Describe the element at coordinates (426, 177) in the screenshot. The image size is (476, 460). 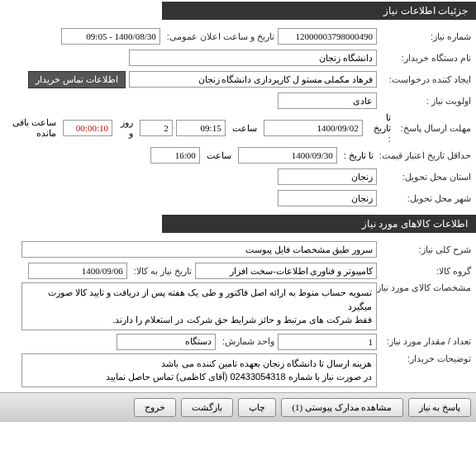
I see `province-label: استان محل تحویل:` at that location.